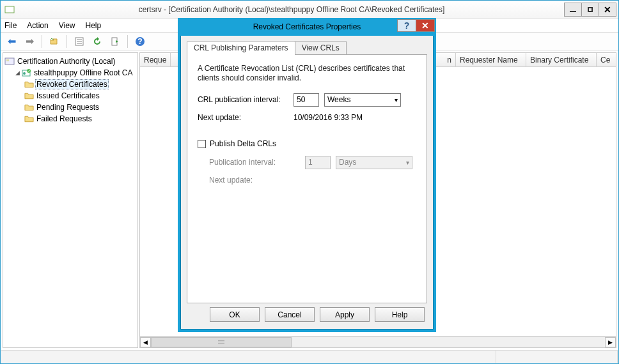  I want to click on maximize-button, so click(590, 10).